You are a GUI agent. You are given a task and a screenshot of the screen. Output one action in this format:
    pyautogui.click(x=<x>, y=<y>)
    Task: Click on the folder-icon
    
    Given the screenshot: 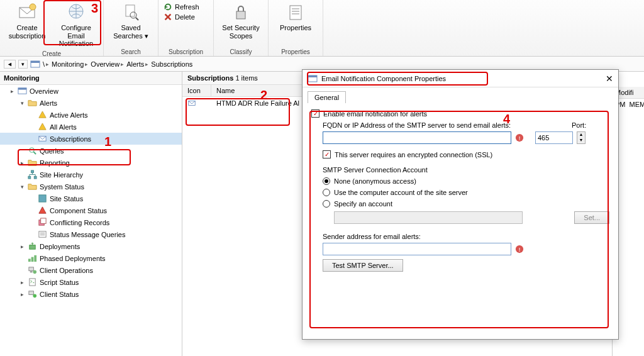 What is the action you would take?
    pyautogui.click(x=33, y=103)
    